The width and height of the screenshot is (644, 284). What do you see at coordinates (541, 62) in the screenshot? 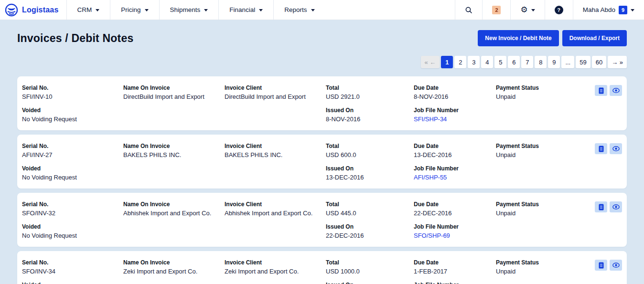
I see `pagination-page-8: 8` at bounding box center [541, 62].